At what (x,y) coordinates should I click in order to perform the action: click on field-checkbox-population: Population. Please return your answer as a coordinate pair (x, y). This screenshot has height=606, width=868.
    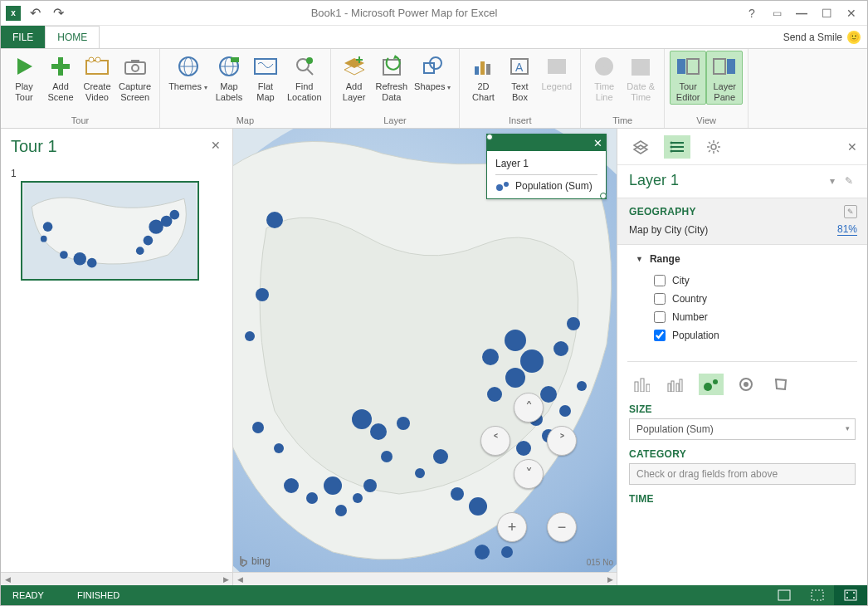
    Looking at the image, I should click on (745, 335).